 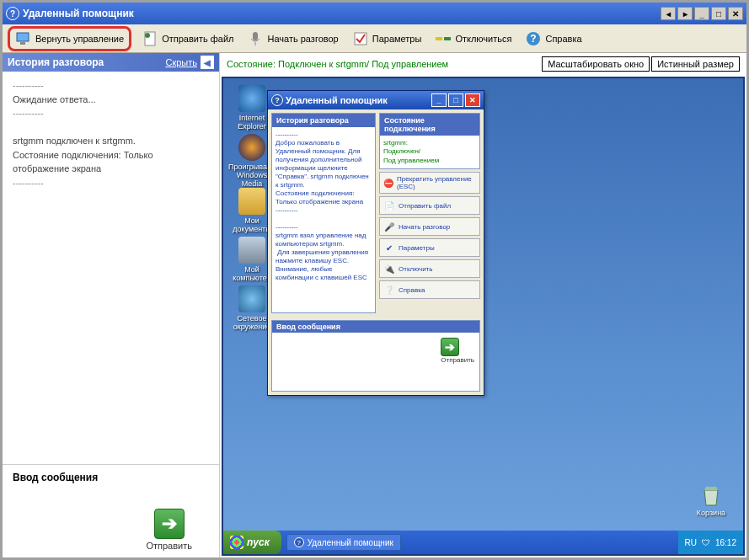 What do you see at coordinates (484, 39) in the screenshot?
I see `disconnect-label: Отключиться` at bounding box center [484, 39].